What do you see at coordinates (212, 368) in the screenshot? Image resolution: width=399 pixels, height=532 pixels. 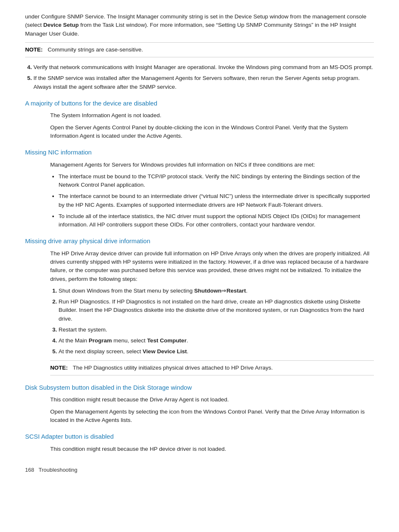 I see `note-box-hp-diagnostics: NOTE: The HP Diagnostics utility initial…` at bounding box center [212, 368].